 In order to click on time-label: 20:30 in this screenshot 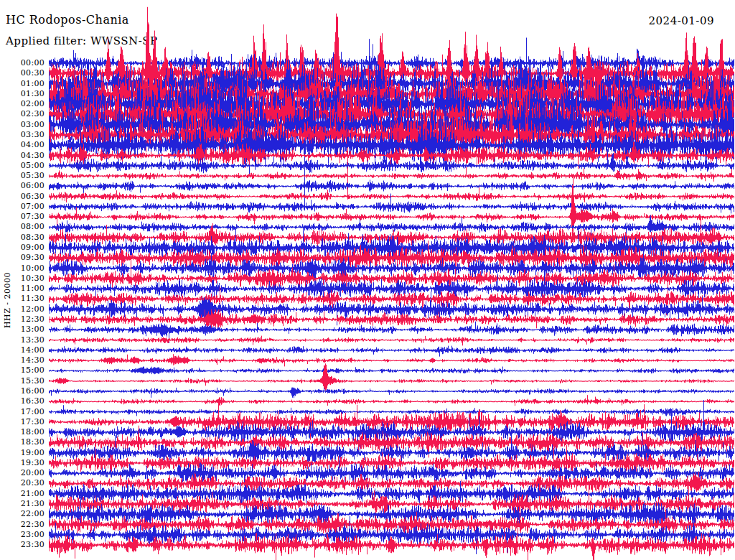, I will do `click(22, 483)`.